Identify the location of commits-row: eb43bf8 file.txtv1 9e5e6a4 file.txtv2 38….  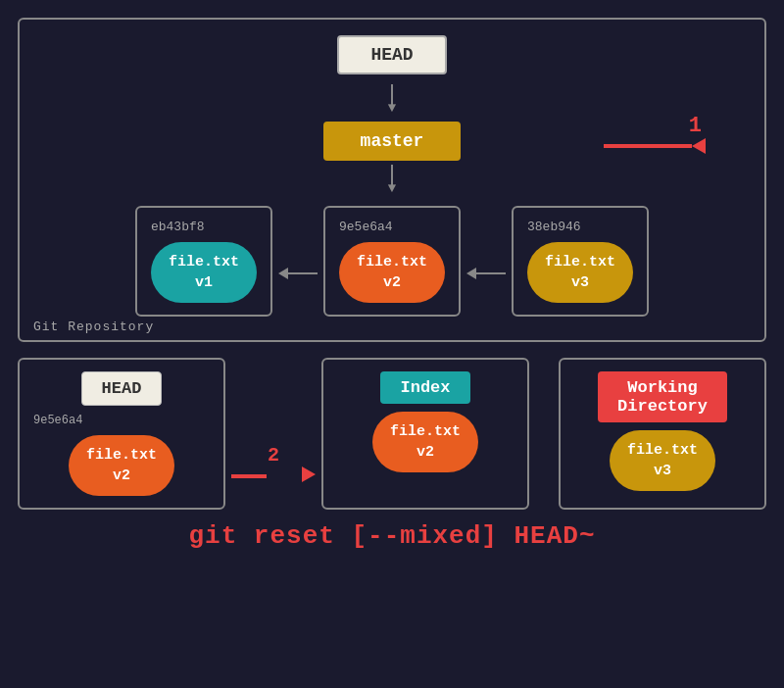
(392, 261).